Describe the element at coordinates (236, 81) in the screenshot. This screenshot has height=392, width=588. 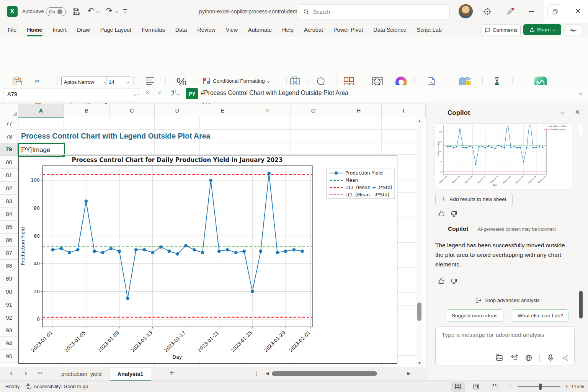
I see `conditional-formatting-button: Conditional Formatting` at that location.